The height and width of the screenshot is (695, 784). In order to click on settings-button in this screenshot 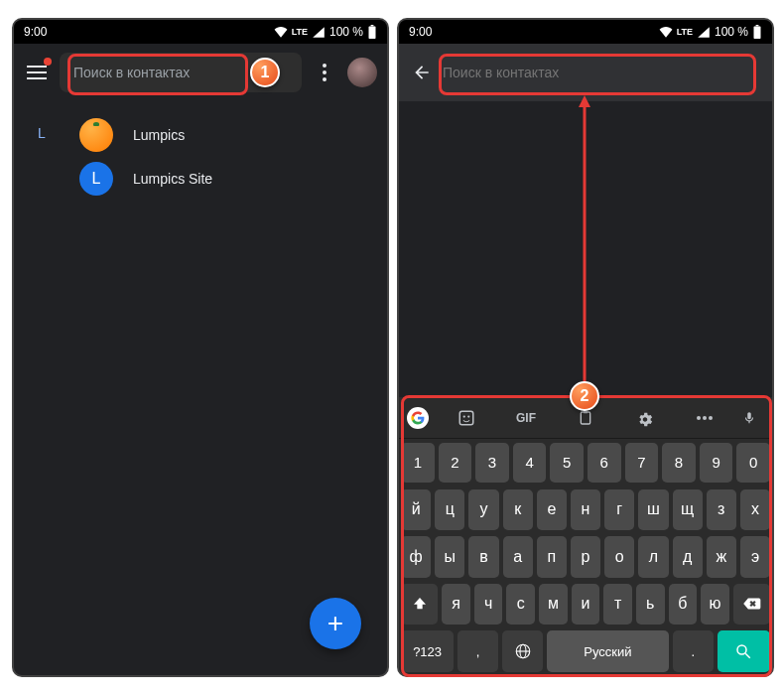, I will do `click(645, 418)`.